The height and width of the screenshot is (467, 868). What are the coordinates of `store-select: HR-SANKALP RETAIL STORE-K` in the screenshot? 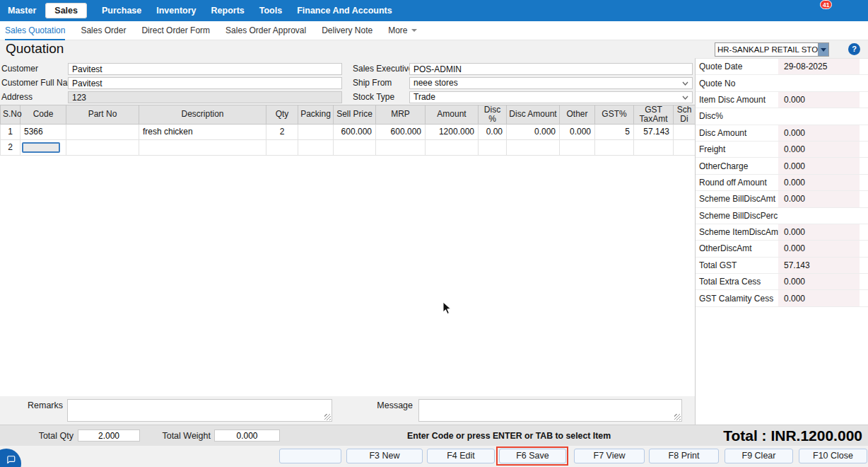 It's located at (772, 50).